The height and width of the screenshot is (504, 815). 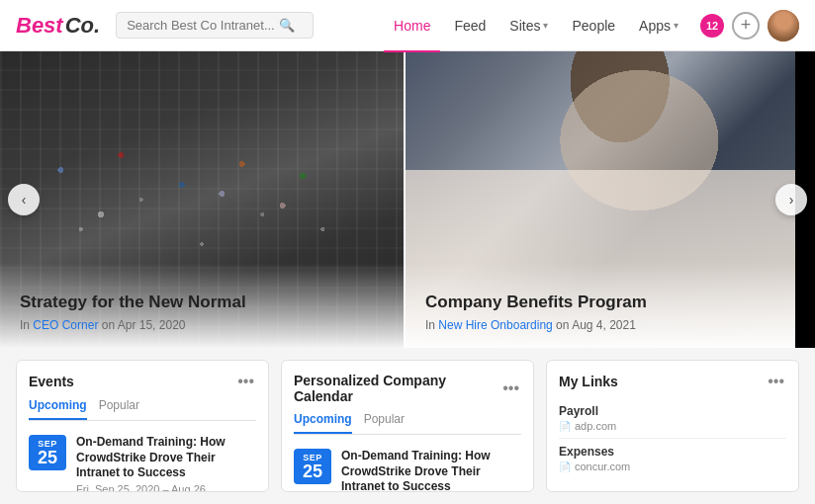 I want to click on header-actions: 12 +, so click(x=750, y=26).